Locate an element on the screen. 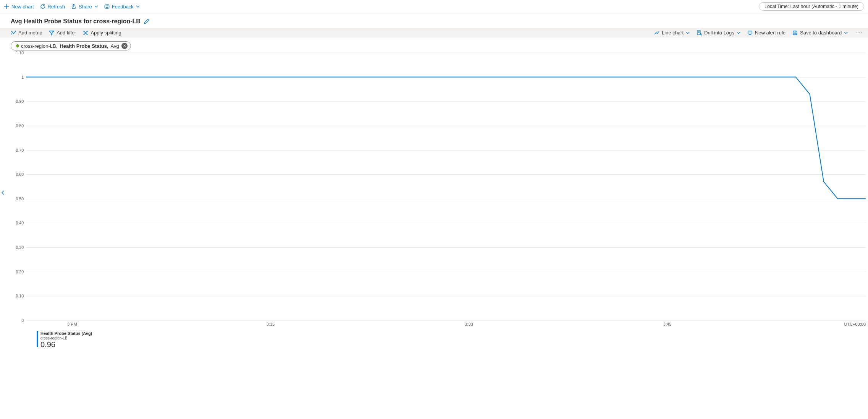 The height and width of the screenshot is (419, 868). drill-into-logs-label: Drill into Logs is located at coordinates (719, 33).